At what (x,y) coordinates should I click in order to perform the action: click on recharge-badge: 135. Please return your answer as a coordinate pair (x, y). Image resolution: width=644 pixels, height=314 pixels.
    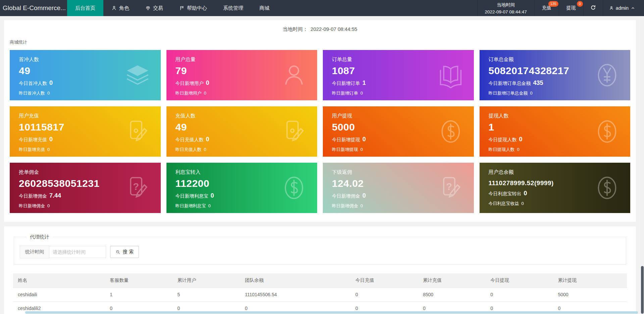
    Looking at the image, I should click on (553, 4).